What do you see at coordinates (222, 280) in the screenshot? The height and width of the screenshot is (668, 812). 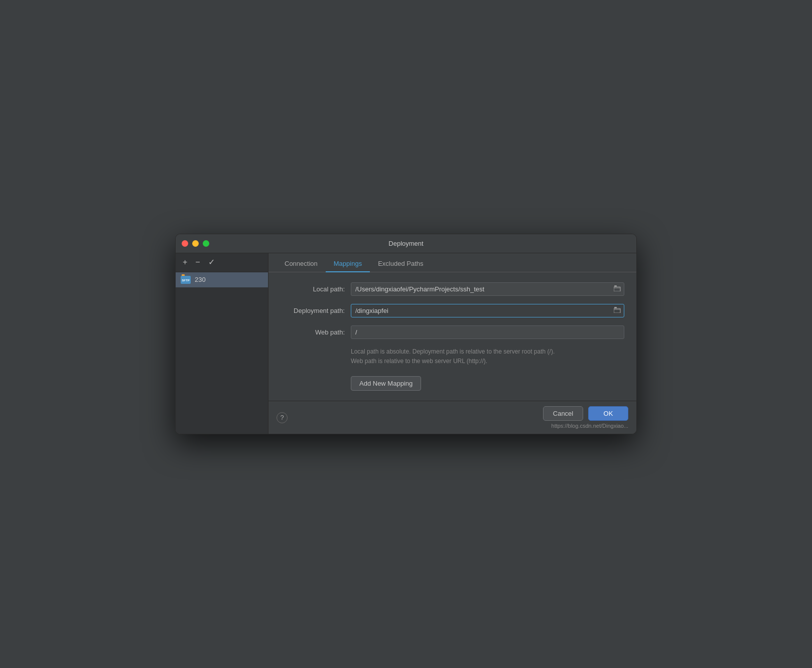 I see `sidebar-item-230: SFTP 230` at bounding box center [222, 280].